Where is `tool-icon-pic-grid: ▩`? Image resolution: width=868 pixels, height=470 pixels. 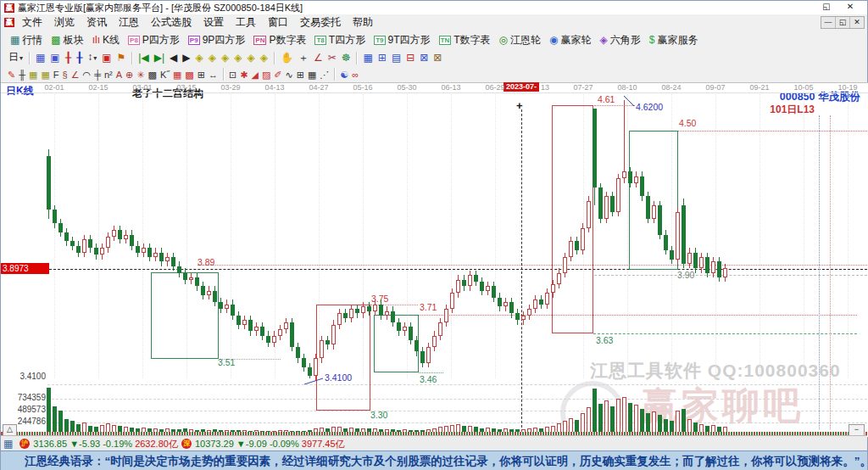
tool-icon-pic-grid: ▩ is located at coordinates (153, 75).